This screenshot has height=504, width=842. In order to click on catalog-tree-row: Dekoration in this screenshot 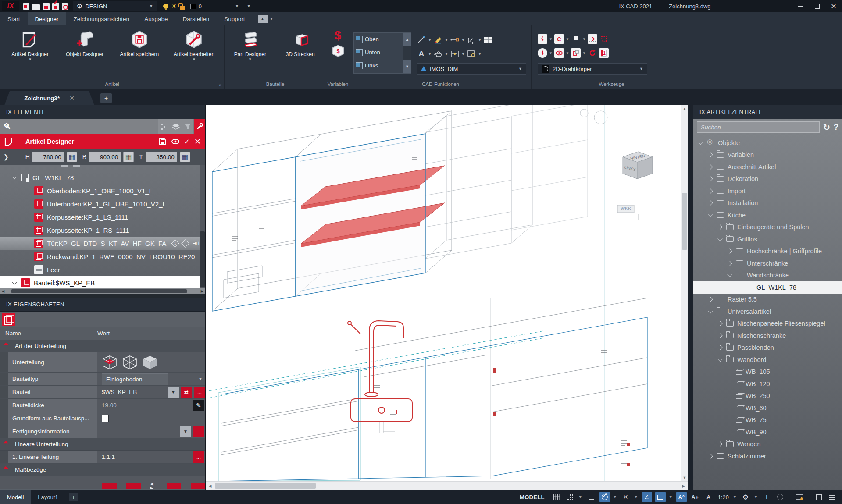, I will do `click(767, 179)`.